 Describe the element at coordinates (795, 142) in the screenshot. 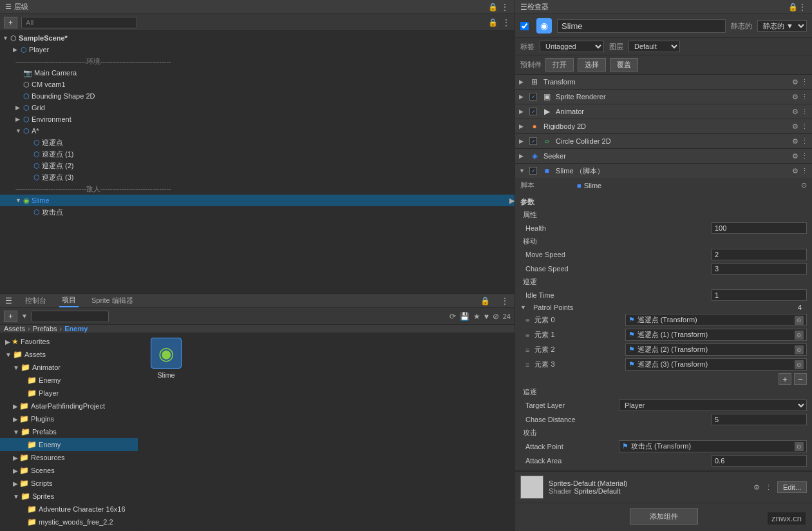

I see `collider-settings: ⚙` at that location.